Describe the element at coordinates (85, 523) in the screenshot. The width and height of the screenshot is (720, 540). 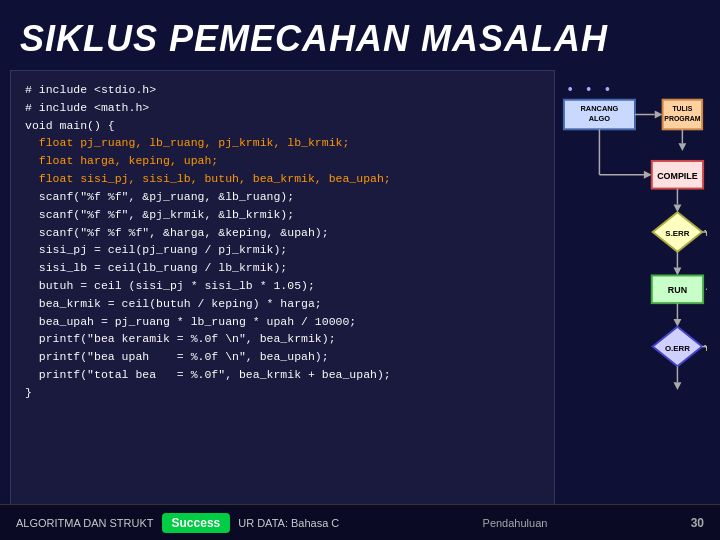
I see `bottom-prefix: ALGORITMA DAN STRUKT` at that location.